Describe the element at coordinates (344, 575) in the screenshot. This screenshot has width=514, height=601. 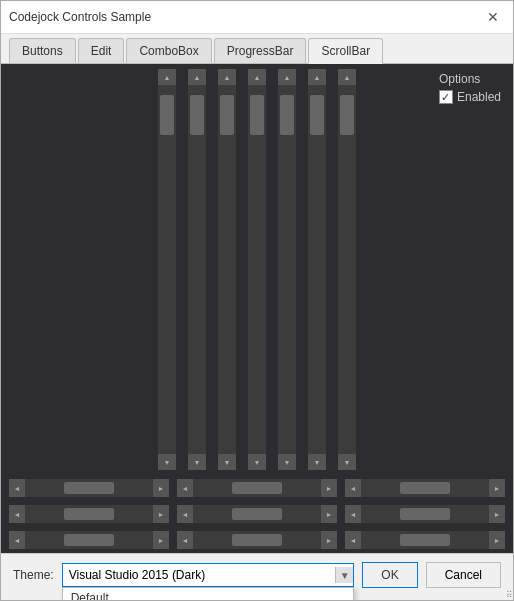
I see `dropdown-arrow-icon: ▼` at that location.